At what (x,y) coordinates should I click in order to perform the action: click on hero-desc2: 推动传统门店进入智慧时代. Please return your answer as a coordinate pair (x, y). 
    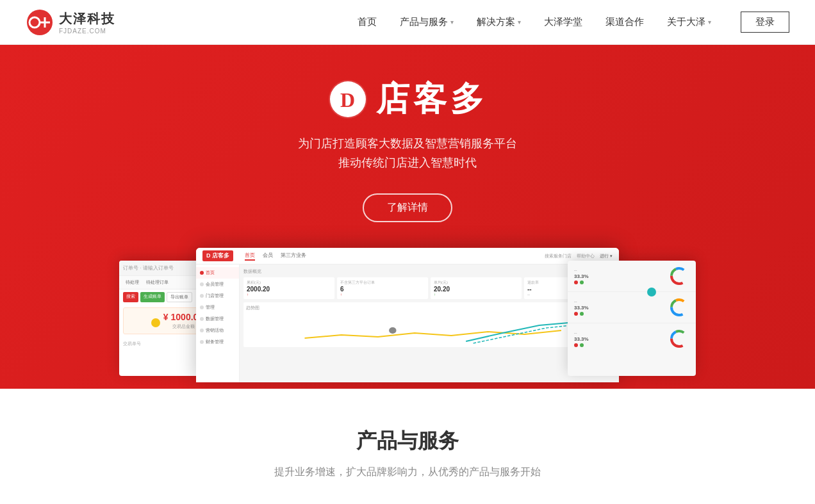
    Looking at the image, I should click on (408, 163).